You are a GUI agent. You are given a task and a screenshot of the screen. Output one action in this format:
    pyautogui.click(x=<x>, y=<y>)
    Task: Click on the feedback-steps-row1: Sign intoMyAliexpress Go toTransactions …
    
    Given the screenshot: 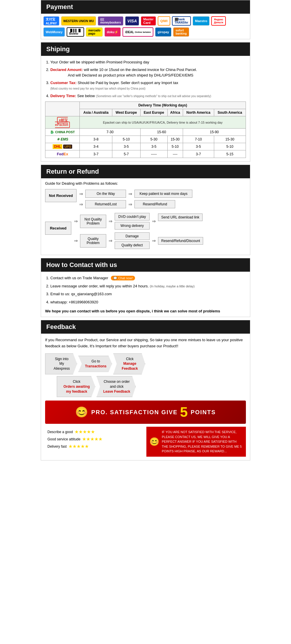 What is the action you would take?
    pyautogui.click(x=146, y=364)
    